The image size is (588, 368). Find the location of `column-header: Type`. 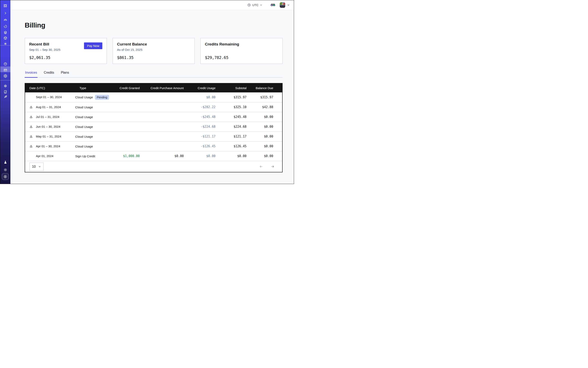

column-header: Type is located at coordinates (93, 88).